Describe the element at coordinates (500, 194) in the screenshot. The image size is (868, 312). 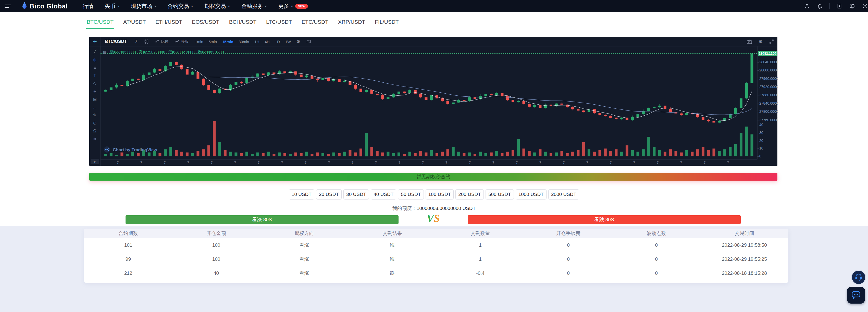
I see `amount-button-500: 500 USDT` at that location.